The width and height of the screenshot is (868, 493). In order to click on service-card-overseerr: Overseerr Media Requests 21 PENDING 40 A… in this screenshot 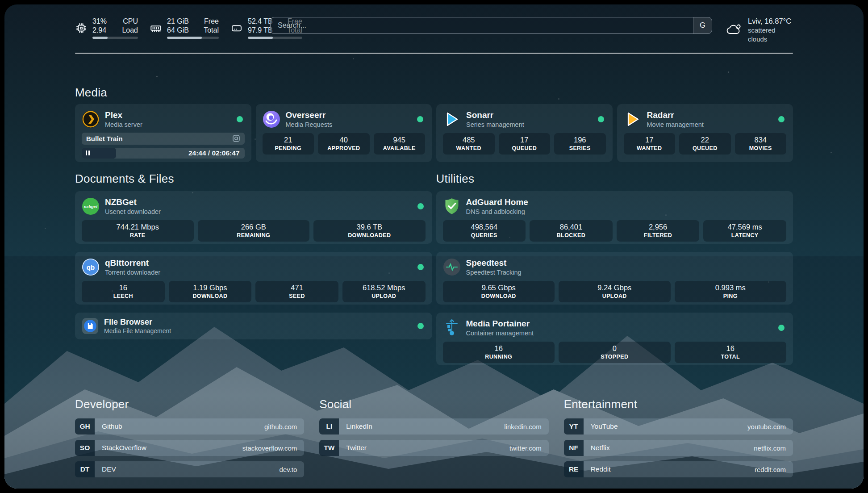, I will do `click(344, 133)`.